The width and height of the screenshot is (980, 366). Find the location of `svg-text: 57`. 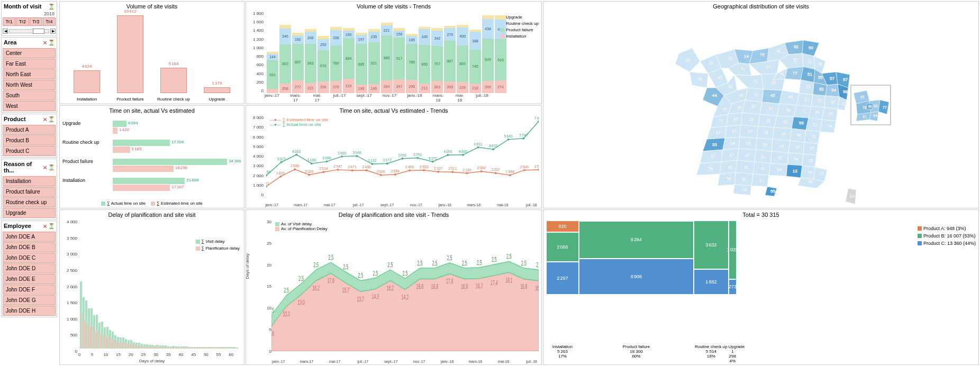

svg-text: 57 is located at coordinates (832, 78).